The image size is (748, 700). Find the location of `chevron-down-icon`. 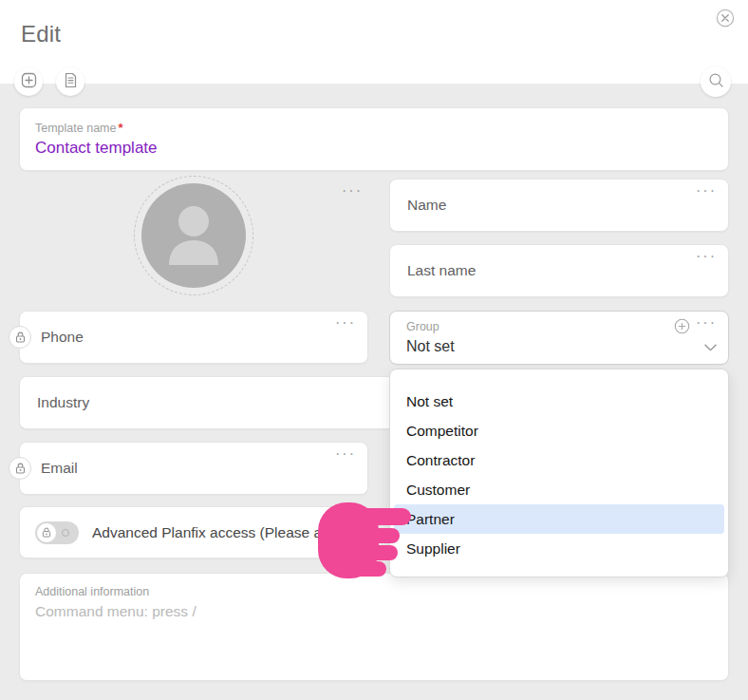

chevron-down-icon is located at coordinates (710, 347).